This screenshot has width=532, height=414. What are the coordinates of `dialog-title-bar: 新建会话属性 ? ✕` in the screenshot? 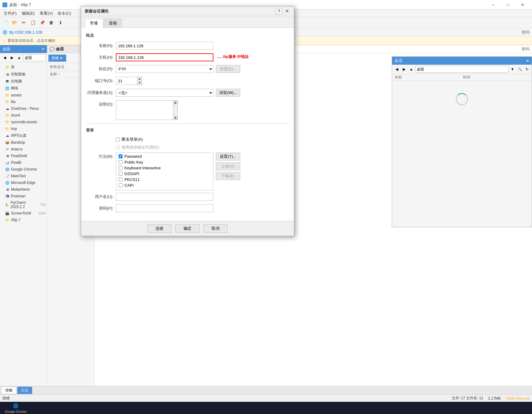 It's located at (187, 11).